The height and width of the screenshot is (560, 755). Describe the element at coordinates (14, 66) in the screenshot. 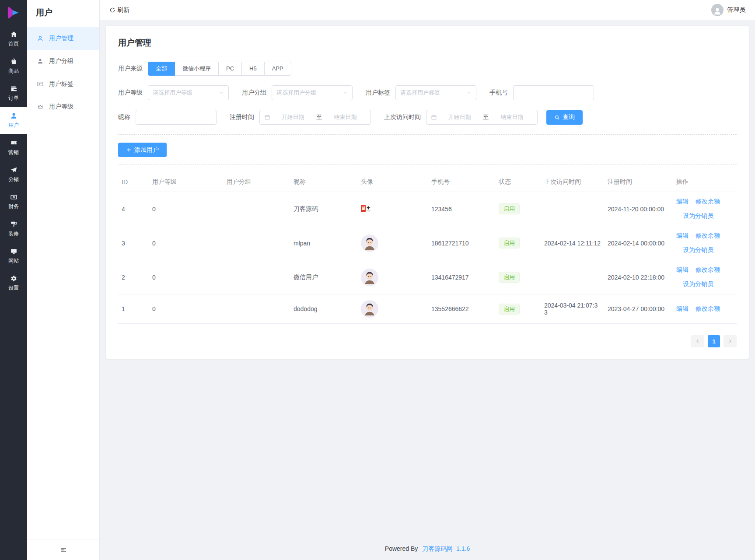

I see `primary-nav-goods: 商品` at that location.